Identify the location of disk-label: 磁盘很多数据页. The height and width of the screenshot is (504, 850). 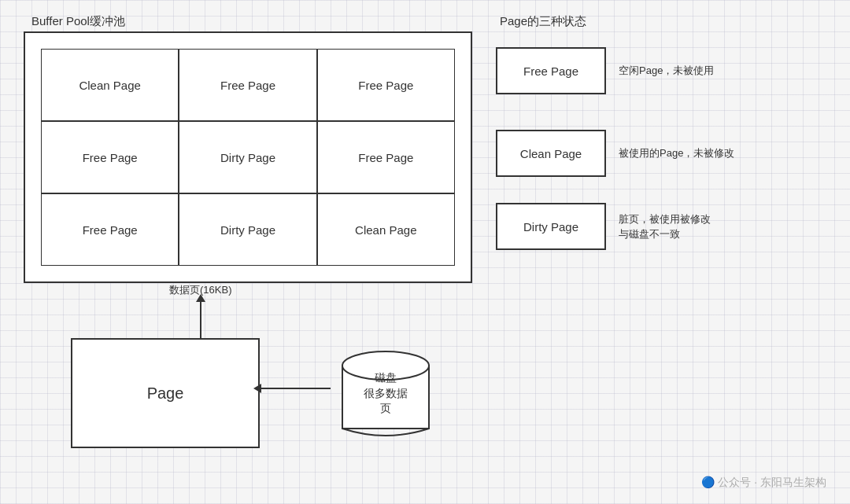
(386, 393).